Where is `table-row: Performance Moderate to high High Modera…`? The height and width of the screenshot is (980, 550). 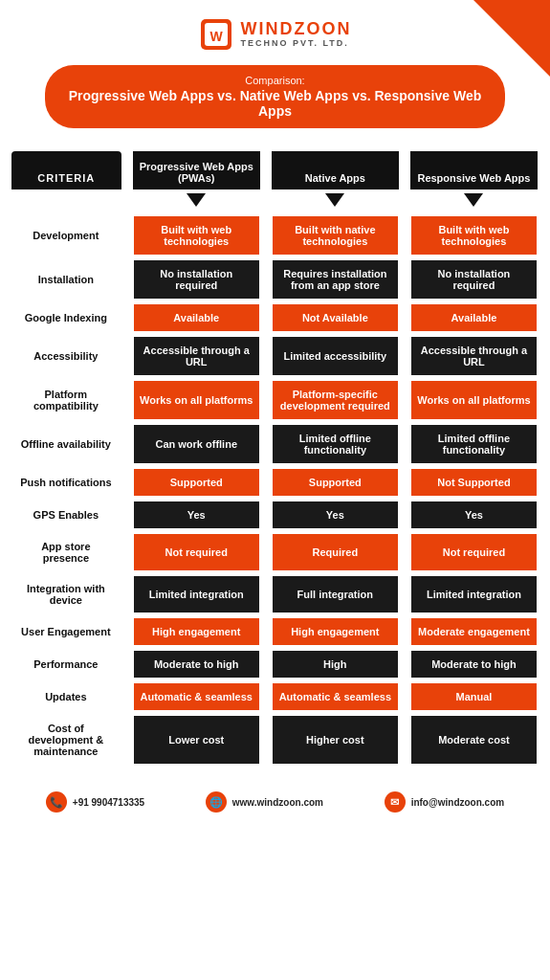 table-row: Performance Moderate to high High Modera… is located at coordinates (275, 664).